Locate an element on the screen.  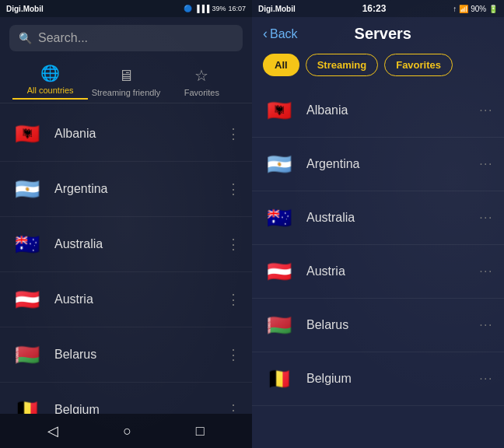
country-list-item: 🇦🇺 Australia ⋮ is located at coordinates (126, 244).